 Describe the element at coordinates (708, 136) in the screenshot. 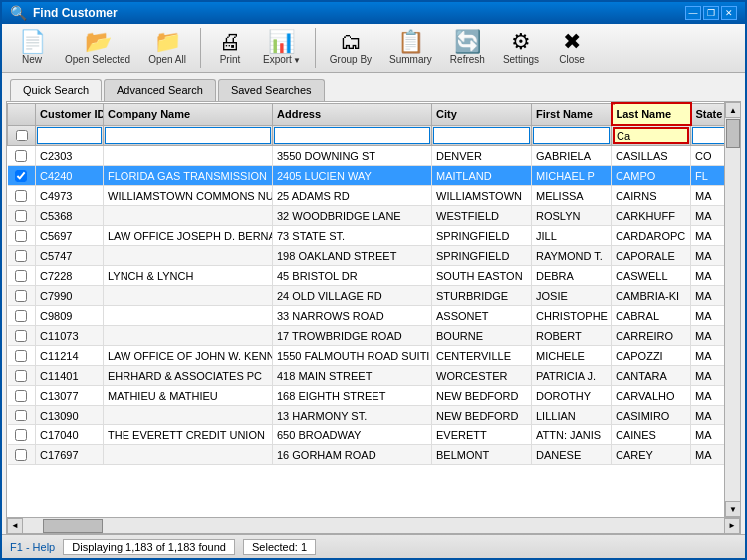

I see `filter-state` at that location.